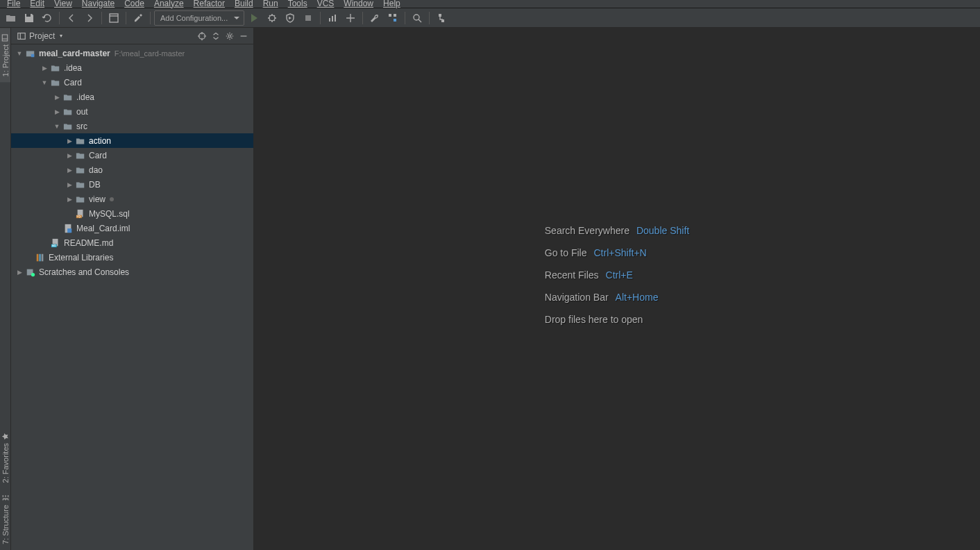  What do you see at coordinates (230, 36) in the screenshot?
I see `tool-settings-button` at bounding box center [230, 36].